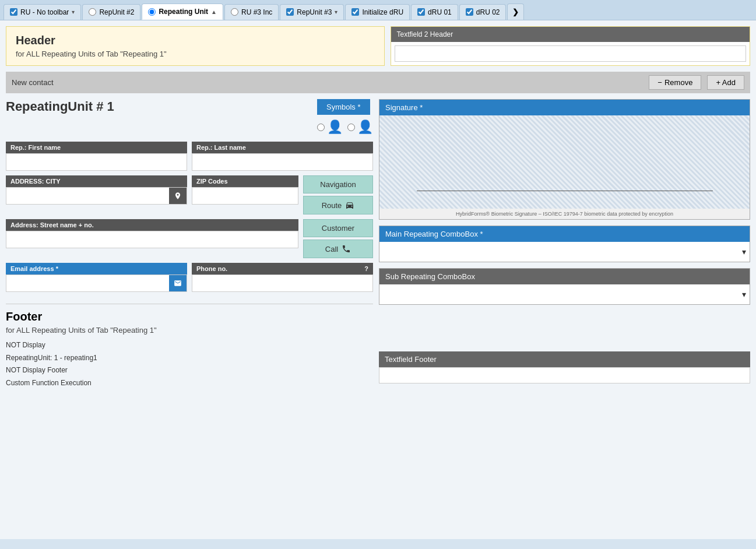 Image resolution: width=756 pixels, height=549 pixels. What do you see at coordinates (97, 269) in the screenshot?
I see `email-label: Email address *` at bounding box center [97, 269].